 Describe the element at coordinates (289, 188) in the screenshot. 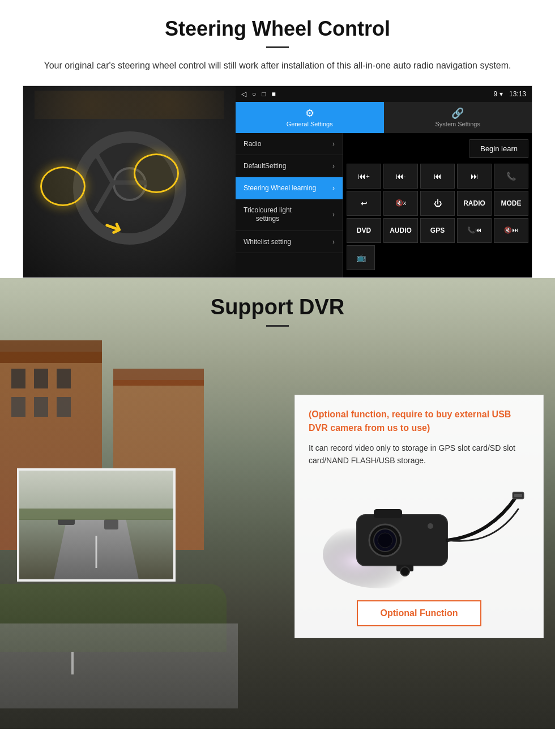

I see `menu-item-steering-learning: Steering Wheel learning ›` at that location.